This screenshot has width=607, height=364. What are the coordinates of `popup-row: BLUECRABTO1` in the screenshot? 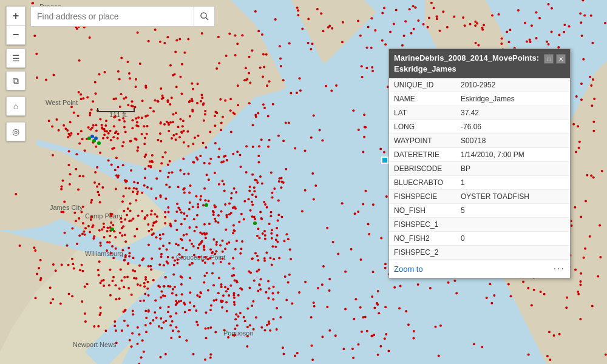 It's located at (480, 183).